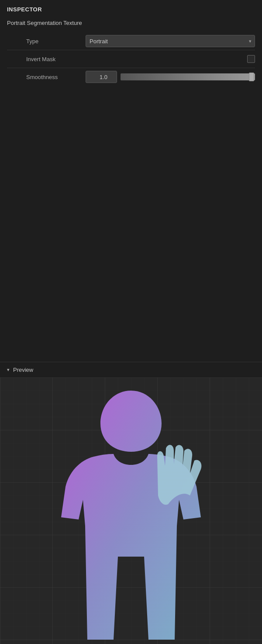 This screenshot has width=262, height=644. Describe the element at coordinates (131, 59) in the screenshot. I see `properties-area: Type Portrait Hair Teeth Skin ▾ Invert M…` at that location.